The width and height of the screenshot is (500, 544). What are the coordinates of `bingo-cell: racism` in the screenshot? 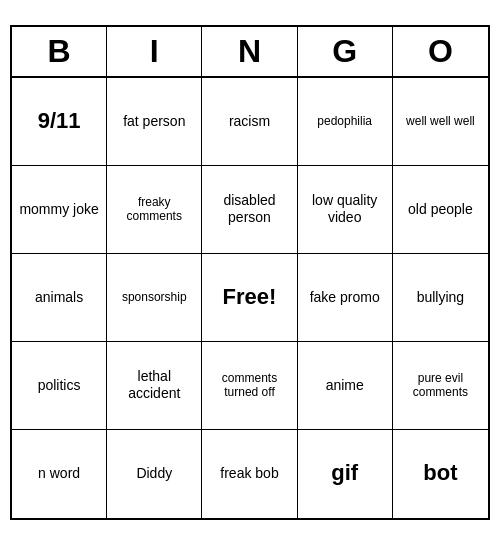 It's located at (250, 122).